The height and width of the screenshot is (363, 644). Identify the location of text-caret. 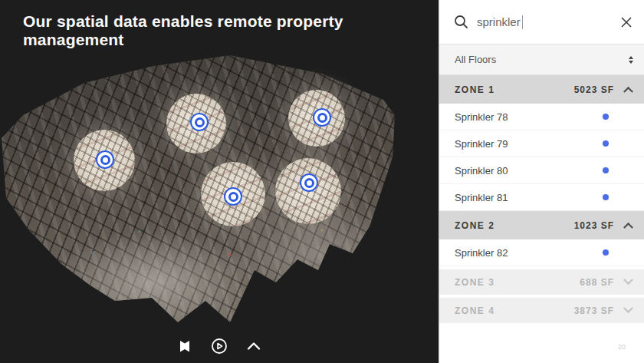
(523, 22).